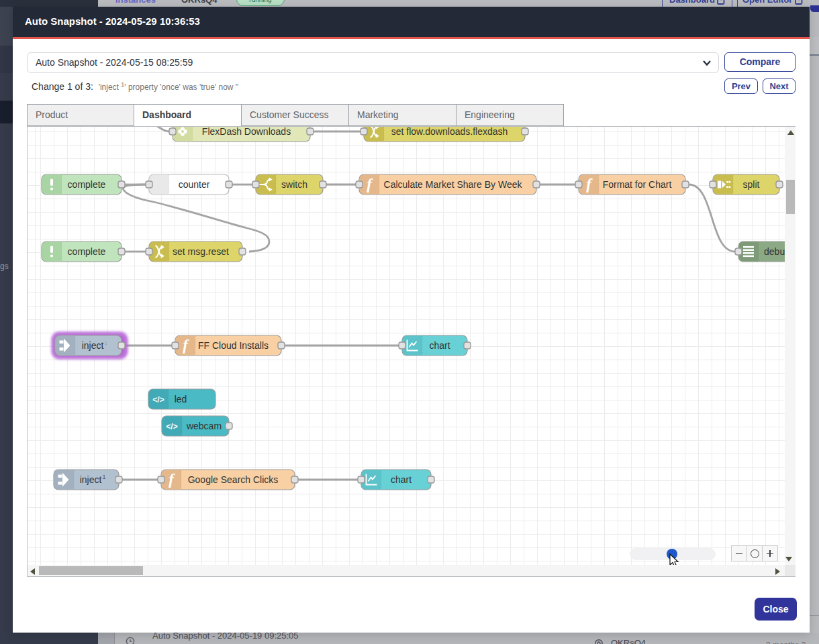  Describe the element at coordinates (195, 184) in the screenshot. I see `svg-text: counter` at that location.